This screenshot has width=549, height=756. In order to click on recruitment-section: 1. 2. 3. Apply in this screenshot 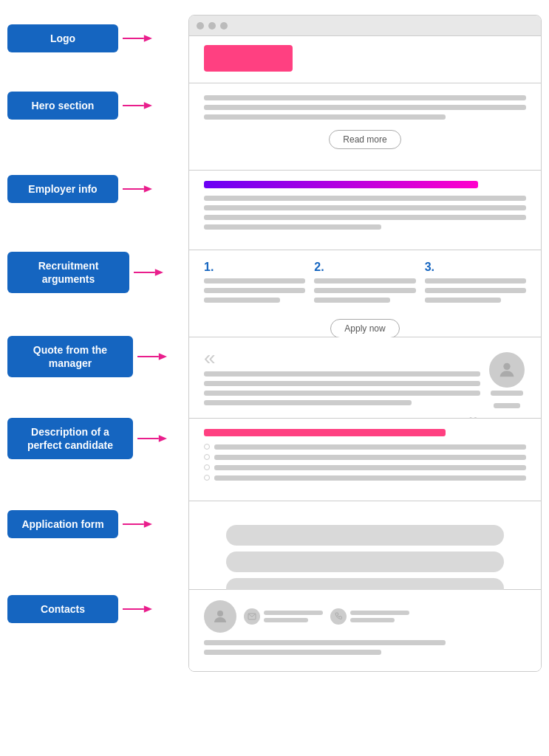, I will do `click(365, 294)`.